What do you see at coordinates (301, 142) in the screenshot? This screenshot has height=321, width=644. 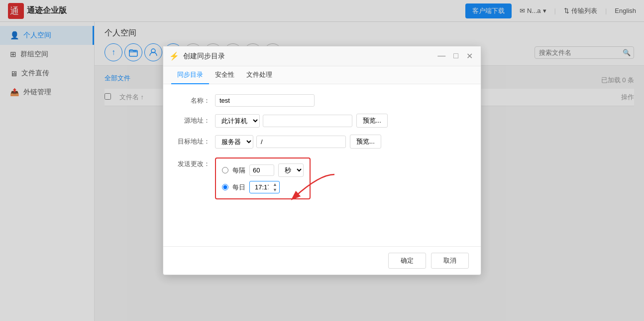 I see `target-path-input` at bounding box center [301, 142].